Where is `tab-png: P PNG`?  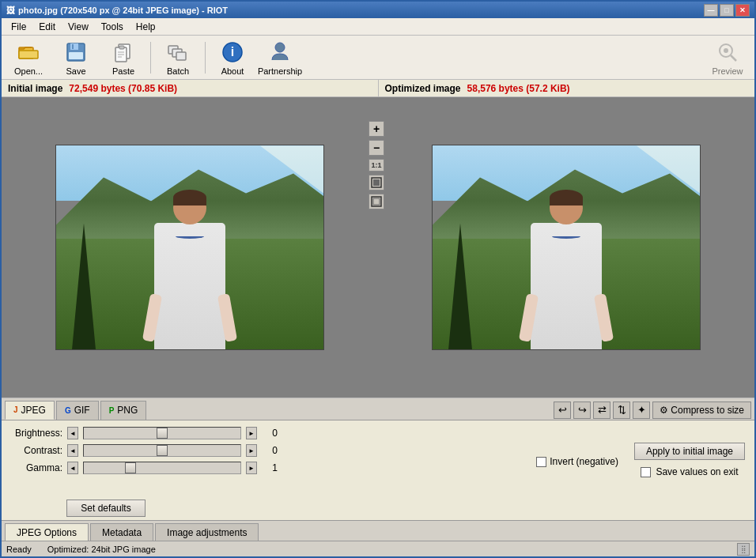 tab-png: P PNG is located at coordinates (123, 410).